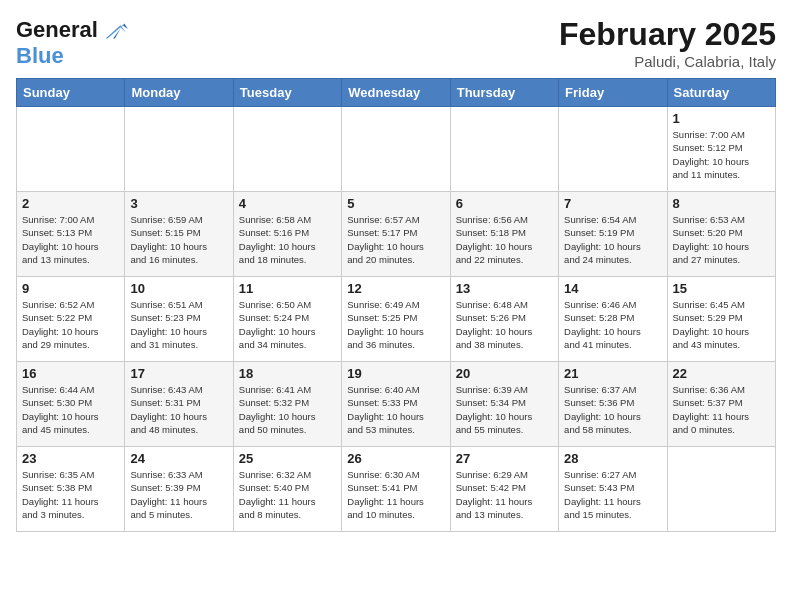  I want to click on day-number: 4, so click(288, 204).